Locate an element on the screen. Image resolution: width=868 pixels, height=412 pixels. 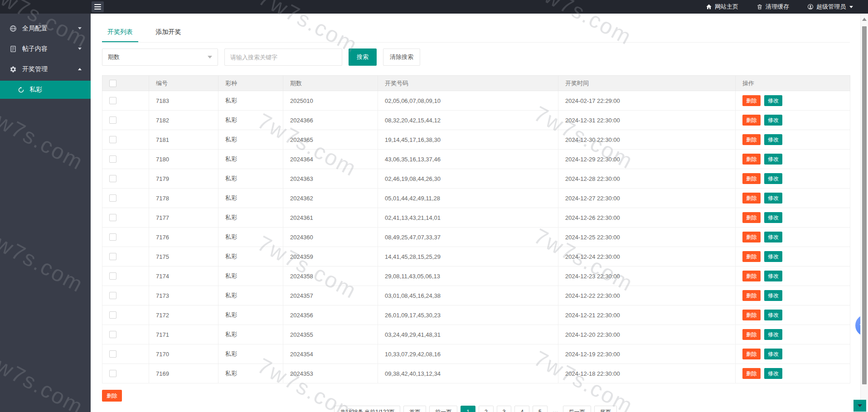
pagination-first: 首页 is located at coordinates (415, 409).